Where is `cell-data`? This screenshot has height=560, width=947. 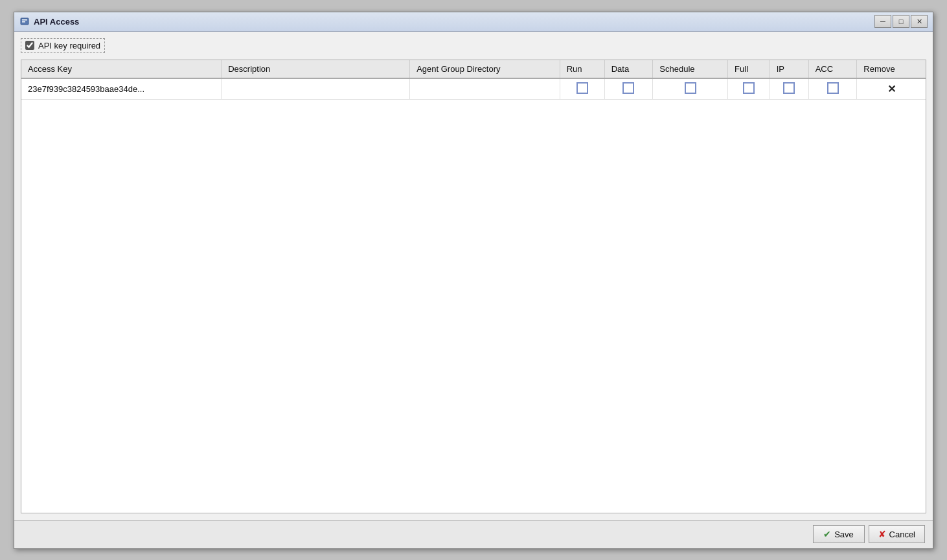
cell-data is located at coordinates (628, 89).